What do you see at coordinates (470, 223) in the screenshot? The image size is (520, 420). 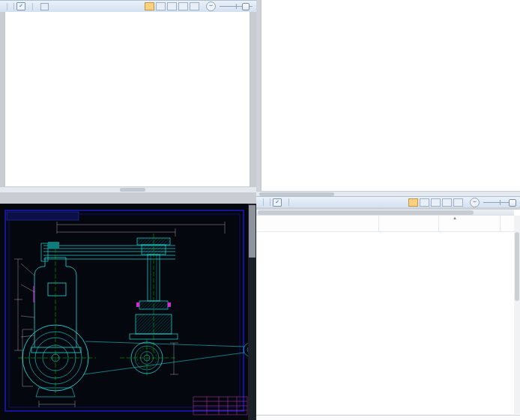 I see `column-header-type` at bounding box center [470, 223].